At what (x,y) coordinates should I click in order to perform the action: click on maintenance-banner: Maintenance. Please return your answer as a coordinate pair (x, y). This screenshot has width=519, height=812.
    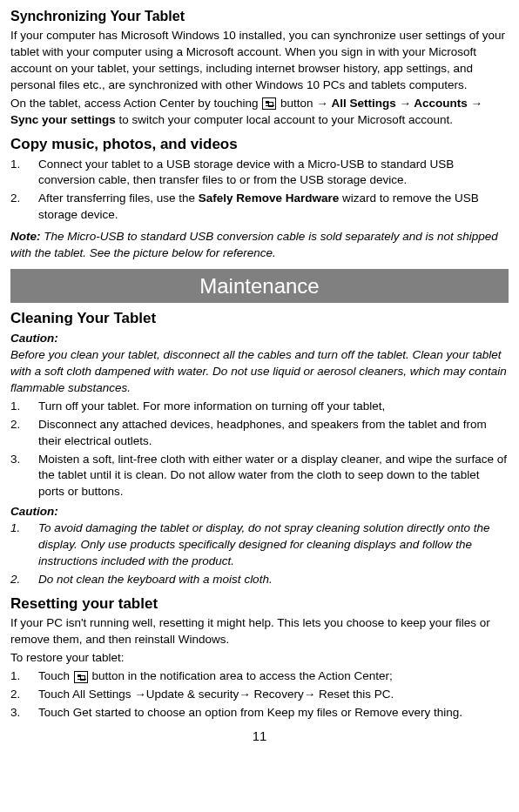
    Looking at the image, I should click on (260, 286).